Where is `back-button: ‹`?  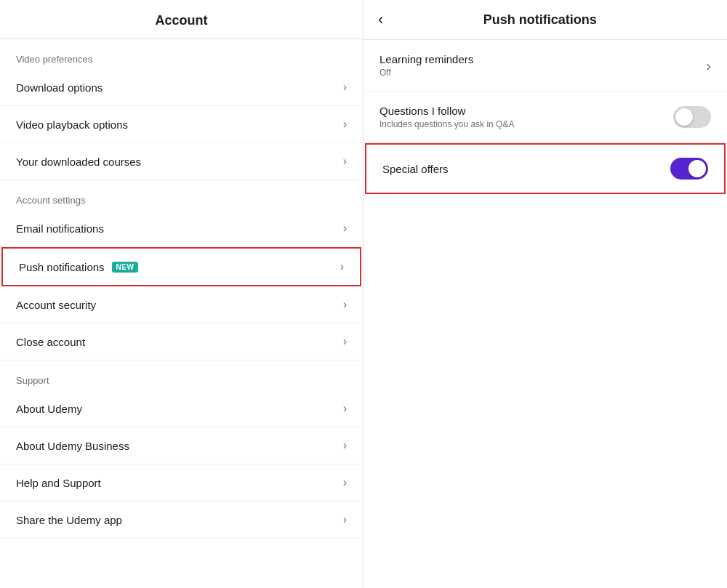
back-button: ‹ is located at coordinates (381, 20).